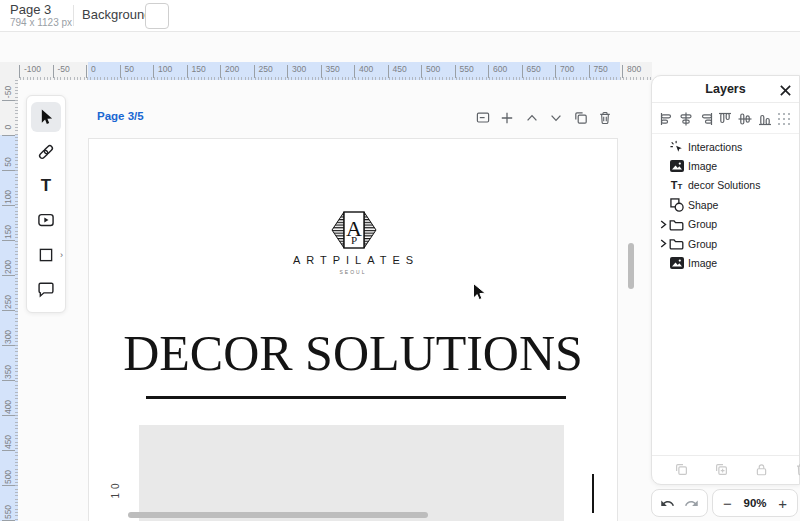 The width and height of the screenshot is (800, 521). I want to click on add-page-button, so click(507, 118).